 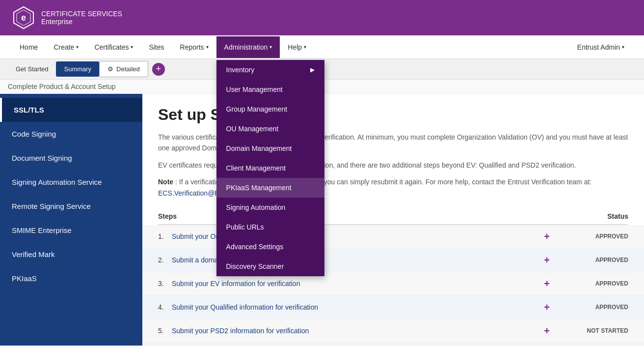 I want to click on header: e CERTIFICATE SERVICES Enterprise, so click(x=322, y=18).